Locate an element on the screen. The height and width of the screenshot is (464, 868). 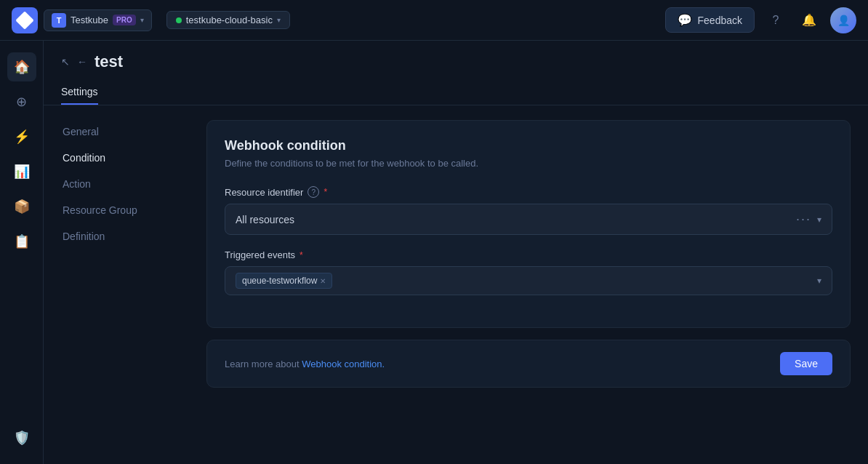
sidebar-item-reports: 📋 is located at coordinates (22, 241).